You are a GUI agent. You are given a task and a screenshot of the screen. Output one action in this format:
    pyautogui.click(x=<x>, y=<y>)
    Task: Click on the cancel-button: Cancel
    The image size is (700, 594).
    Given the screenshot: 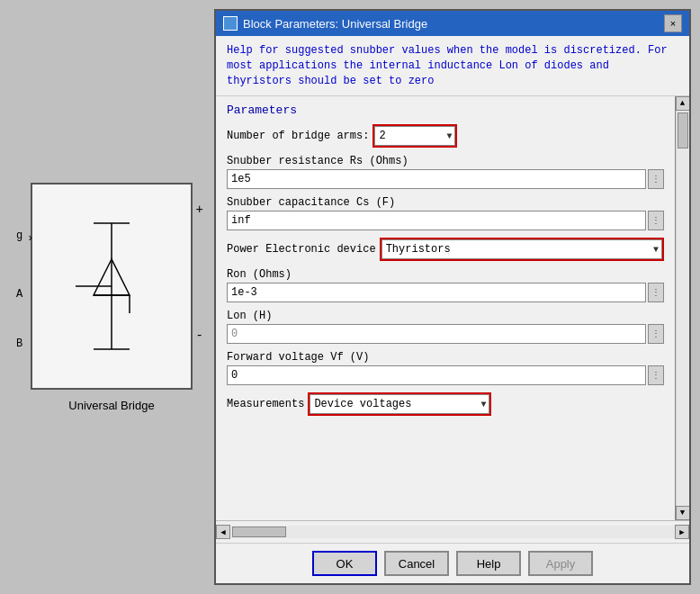 What is the action you would take?
    pyautogui.click(x=417, y=563)
    